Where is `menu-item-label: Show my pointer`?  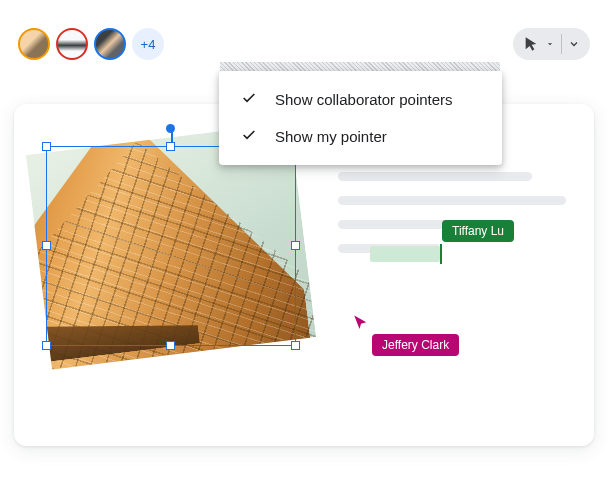 menu-item-label: Show my pointer is located at coordinates (331, 136).